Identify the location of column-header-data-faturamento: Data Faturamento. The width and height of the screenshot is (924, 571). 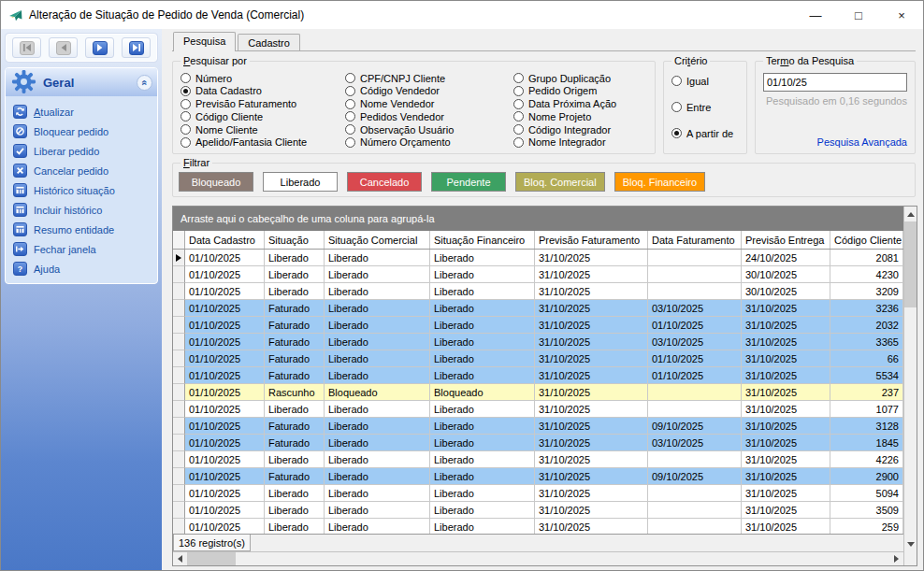
(695, 239).